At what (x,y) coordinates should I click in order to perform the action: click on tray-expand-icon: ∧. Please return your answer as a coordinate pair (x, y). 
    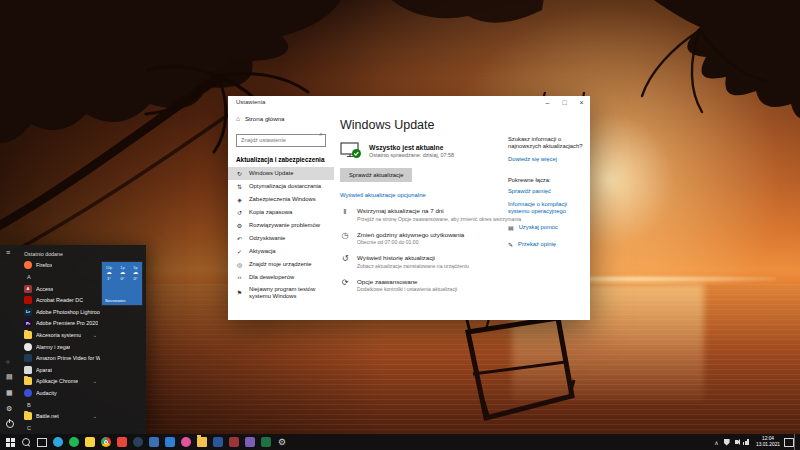
    Looking at the image, I should click on (716, 442).